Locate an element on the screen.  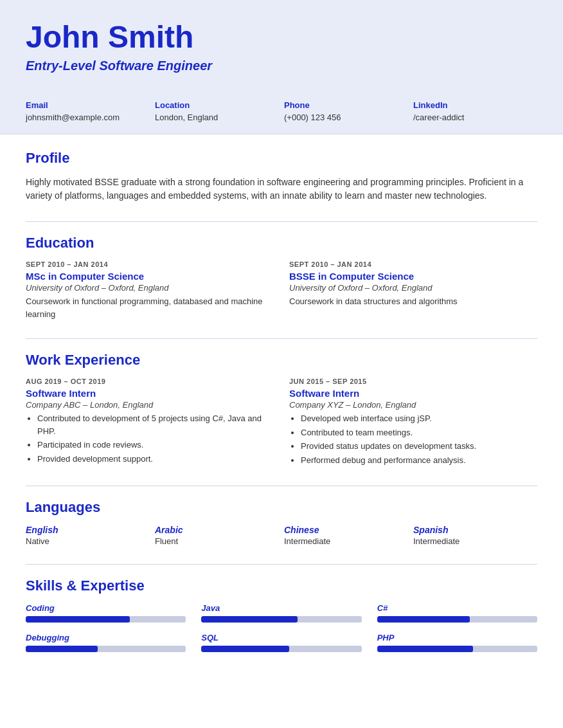
email-label: Email is located at coordinates (87, 105).